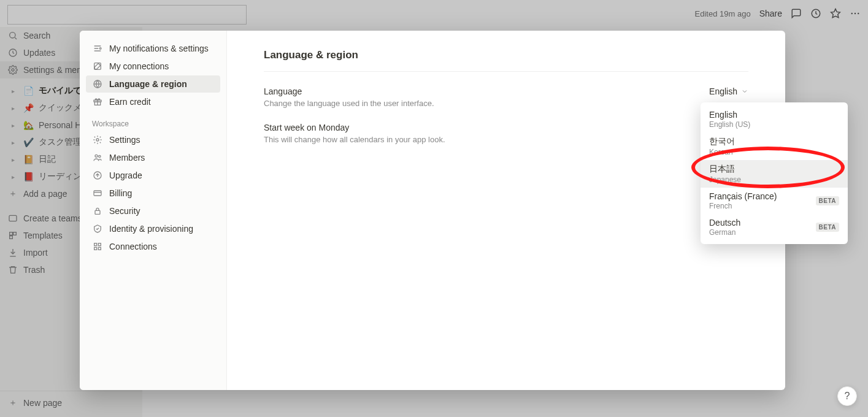 Image resolution: width=868 pixels, height=417 pixels. I want to click on topbar-actions: Edited 19m ago Share, so click(778, 13).